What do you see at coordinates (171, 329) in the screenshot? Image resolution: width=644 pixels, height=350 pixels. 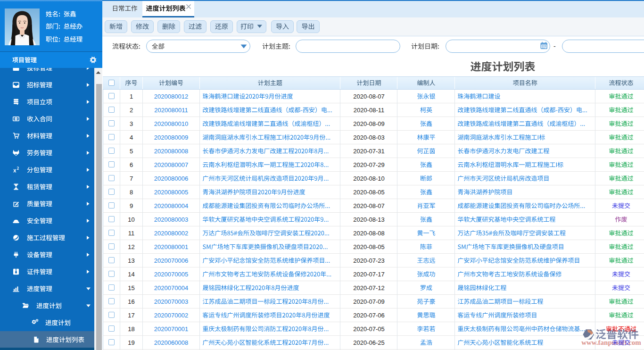 I see `svg-text: 2020070001` at bounding box center [171, 329].